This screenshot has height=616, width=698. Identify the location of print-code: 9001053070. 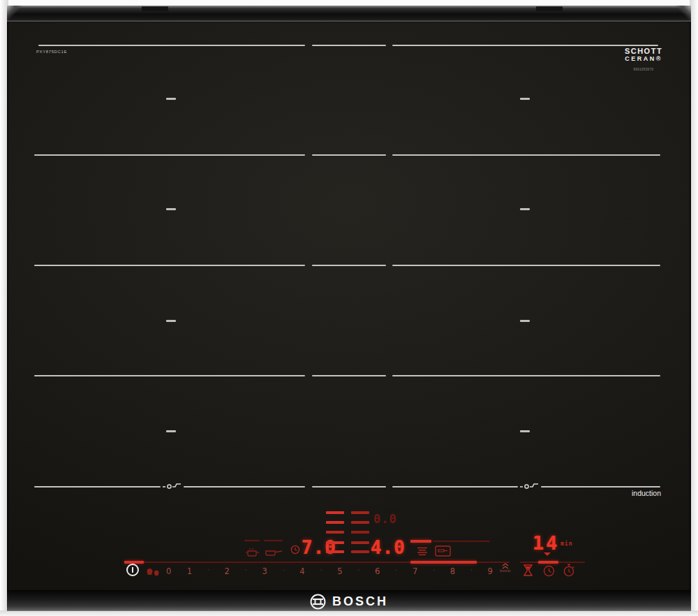
(644, 70).